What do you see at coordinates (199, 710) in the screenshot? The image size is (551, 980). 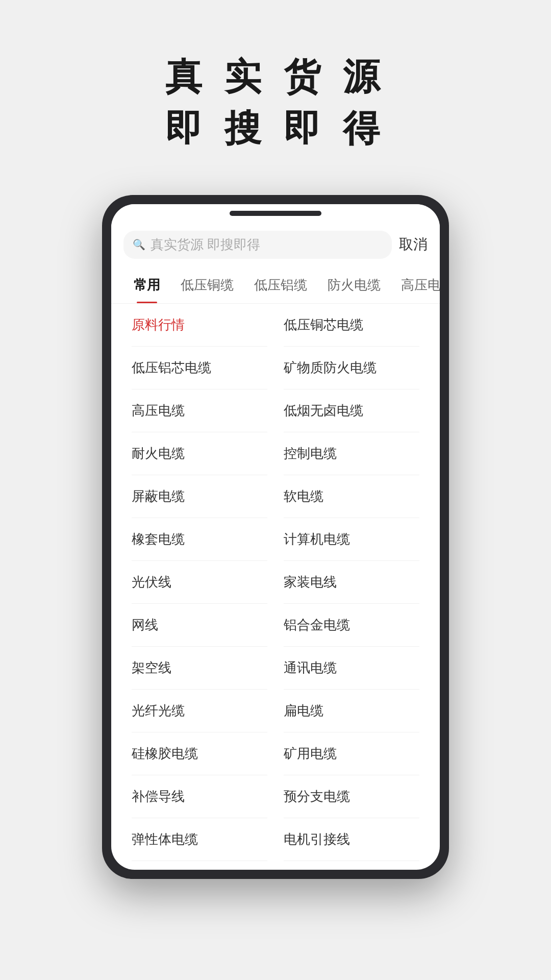 I see `list-item-left-9: 光纤光缆` at bounding box center [199, 710].